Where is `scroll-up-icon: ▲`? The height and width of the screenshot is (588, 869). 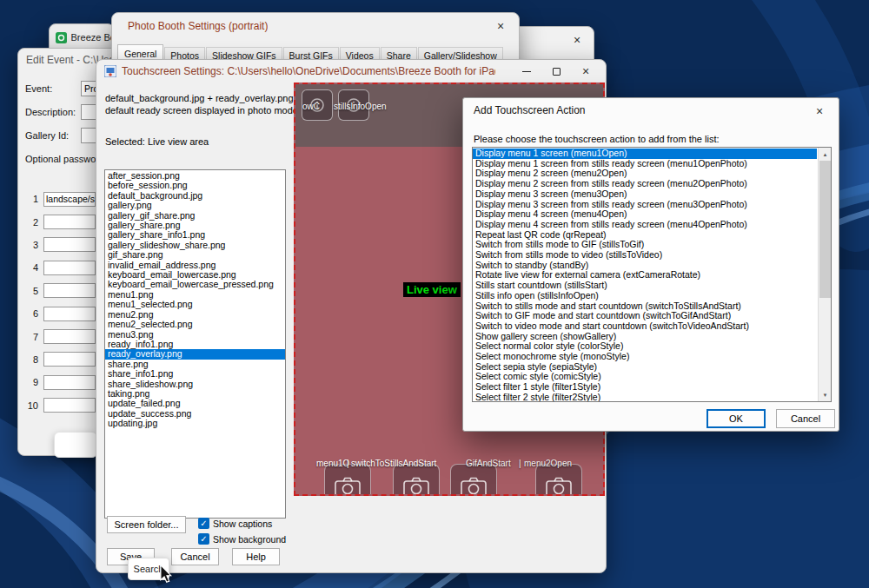
scroll-up-icon: ▲ is located at coordinates (826, 155).